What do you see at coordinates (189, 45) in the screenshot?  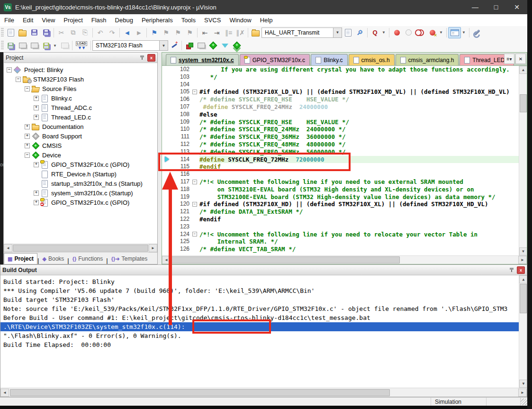 I see `file-extensions-button` at bounding box center [189, 45].